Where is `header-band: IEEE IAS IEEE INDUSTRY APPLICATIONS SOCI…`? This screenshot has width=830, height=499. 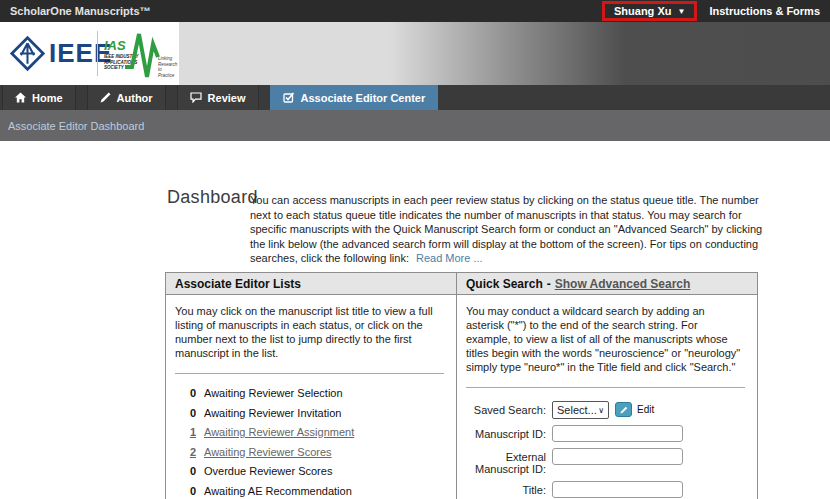 header-band: IEEE IAS IEEE INDUSTRY APPLICATIONS SOCI… is located at coordinates (415, 54).